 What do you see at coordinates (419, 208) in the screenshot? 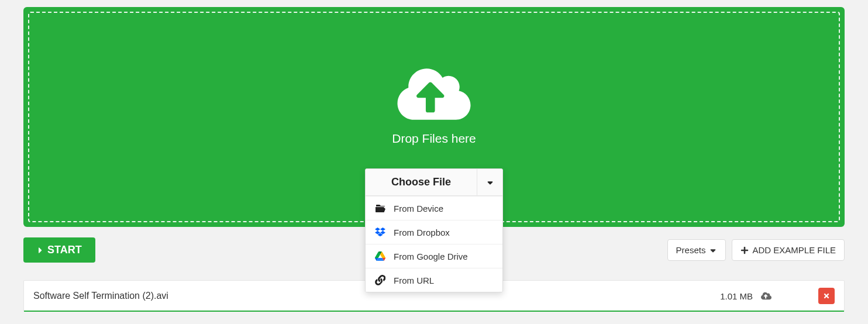
I see `choose-option-label: From Device` at bounding box center [419, 208].